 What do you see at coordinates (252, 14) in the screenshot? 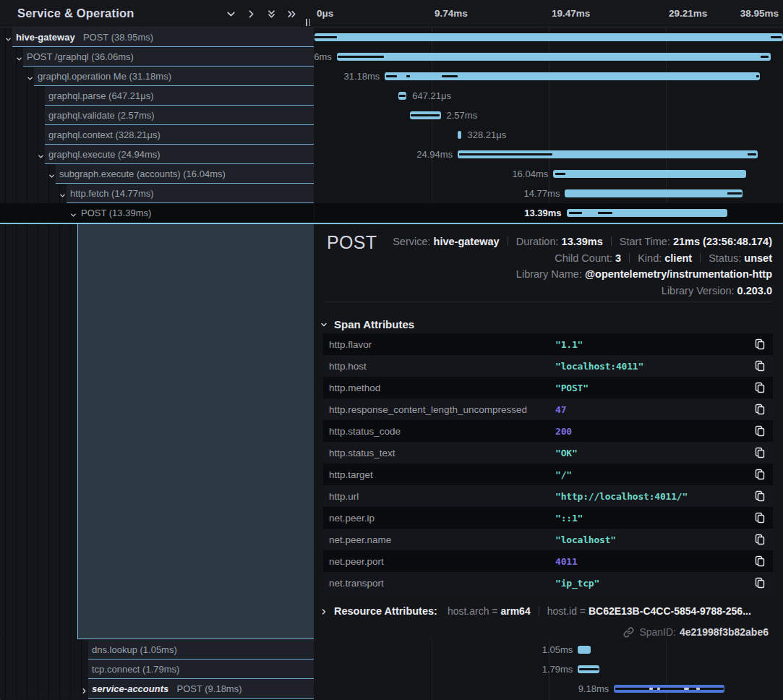
I see `expand-one-icon` at bounding box center [252, 14].